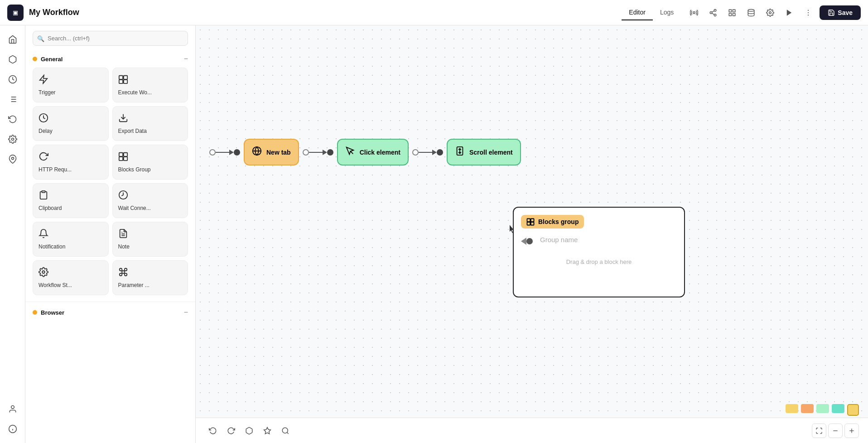 The width and height of the screenshot is (868, 443). What do you see at coordinates (819, 431) in the screenshot?
I see `zoom-fit-button` at bounding box center [819, 431].